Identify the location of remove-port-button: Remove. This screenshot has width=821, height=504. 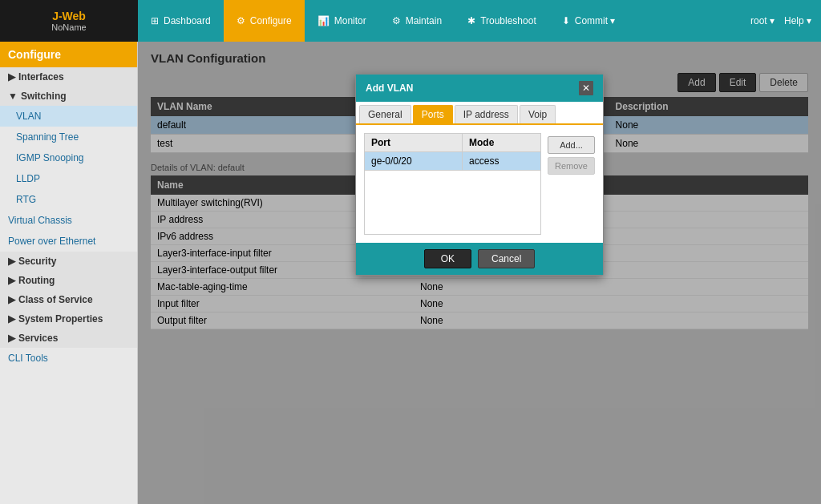
(571, 166).